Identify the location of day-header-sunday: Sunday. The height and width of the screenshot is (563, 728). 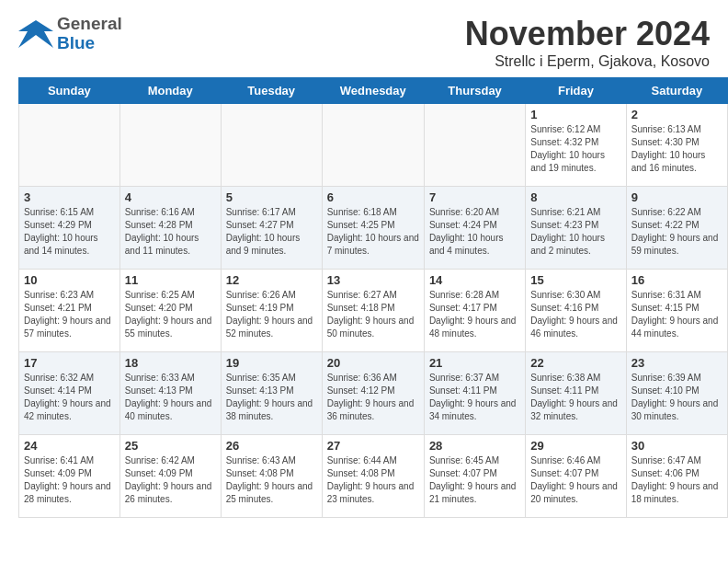
(70, 91).